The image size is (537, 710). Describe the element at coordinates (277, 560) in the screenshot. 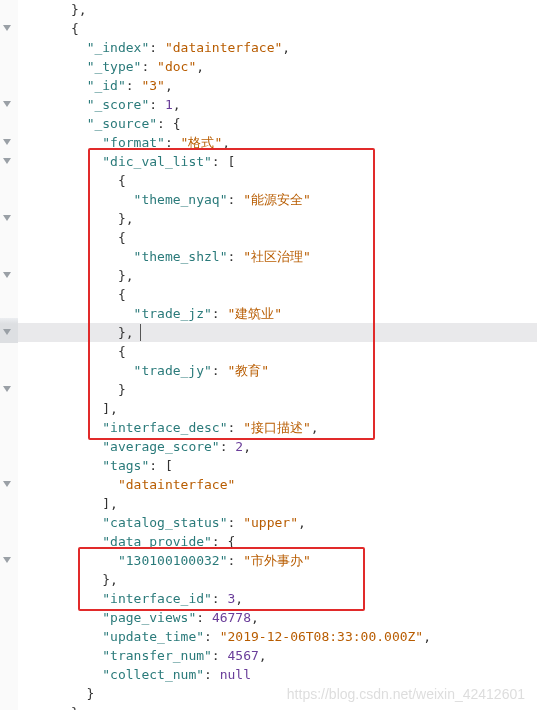

I see `json-string: 市外事办` at that location.